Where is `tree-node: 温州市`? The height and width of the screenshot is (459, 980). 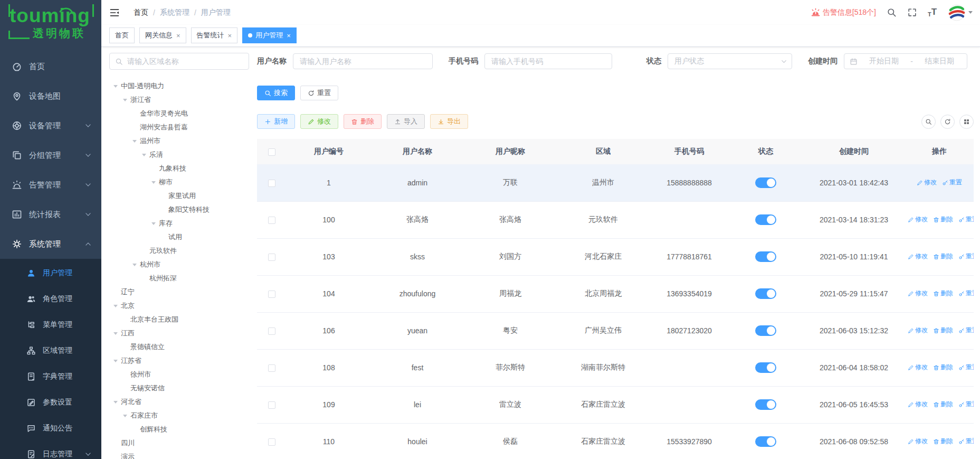
tree-node: 温州市 is located at coordinates (179, 141).